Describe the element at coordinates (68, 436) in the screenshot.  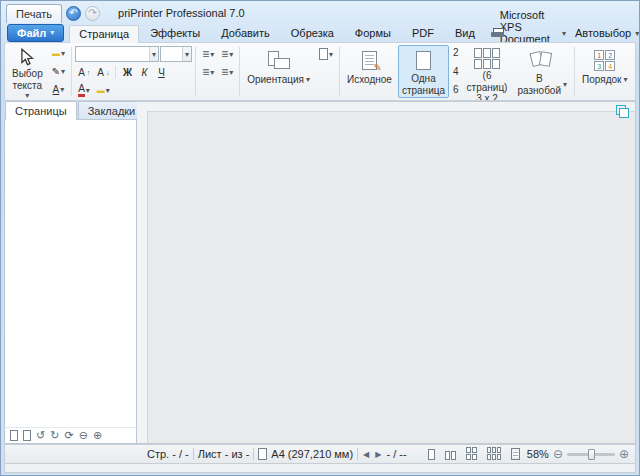
I see `refresh-icon: ⟳` at that location.